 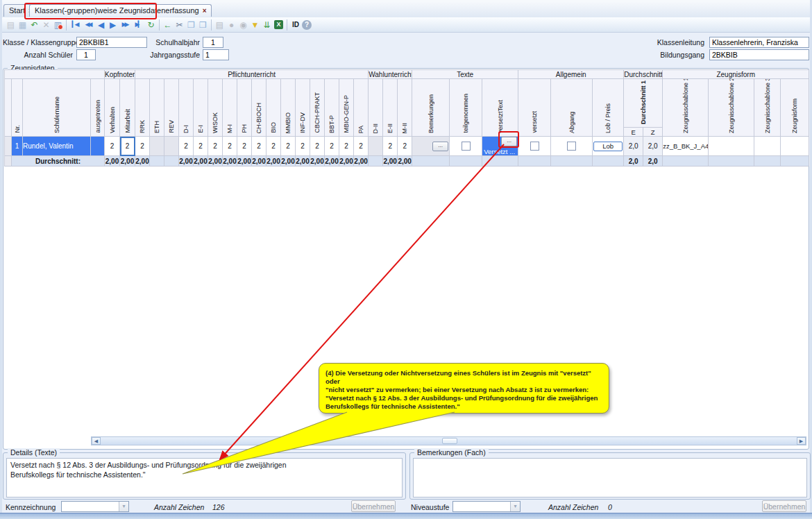 What do you see at coordinates (125, 25) in the screenshot?
I see `nav-fast-next-icon: ▶▶` at bounding box center [125, 25].